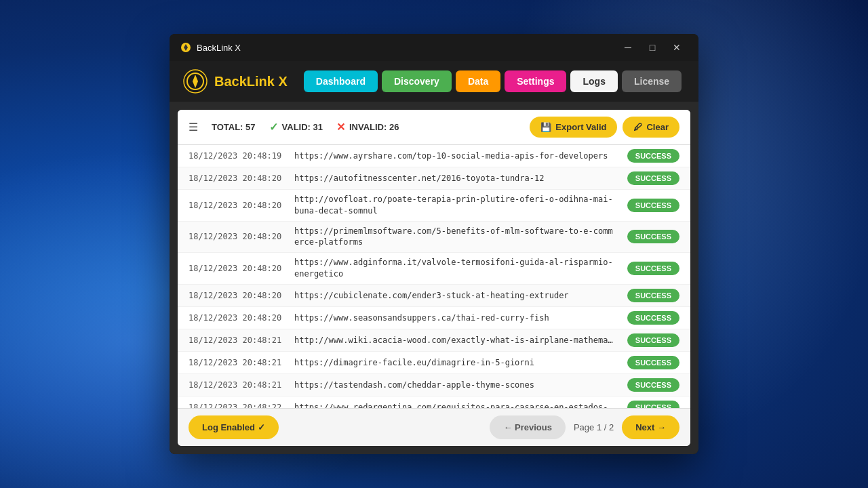 This screenshot has height=488, width=868. Describe the element at coordinates (456, 156) in the screenshot. I see `log-url: https://www.ayrshare.com/top-10-social-m…` at that location.